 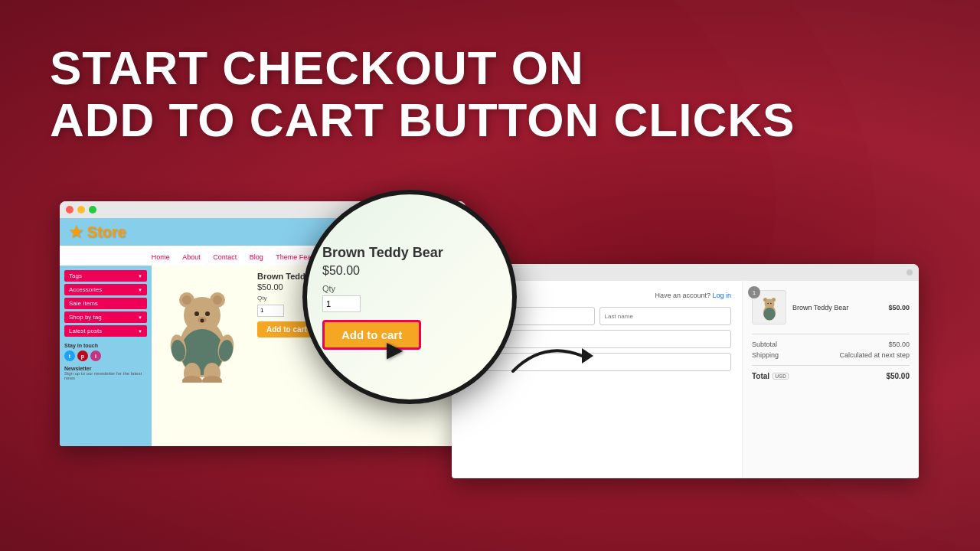 What do you see at coordinates (106, 376) in the screenshot?
I see `sidebar-newsletter-text: Sign up to our newsletter for the latest…` at bounding box center [106, 376].